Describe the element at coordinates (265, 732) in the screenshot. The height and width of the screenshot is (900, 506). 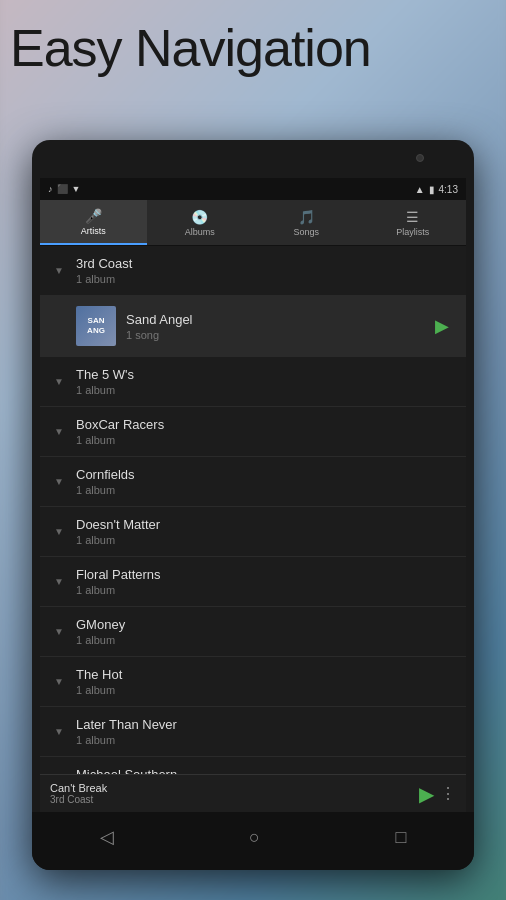
I see `artist-info: Later Than Never 1 album` at that location.